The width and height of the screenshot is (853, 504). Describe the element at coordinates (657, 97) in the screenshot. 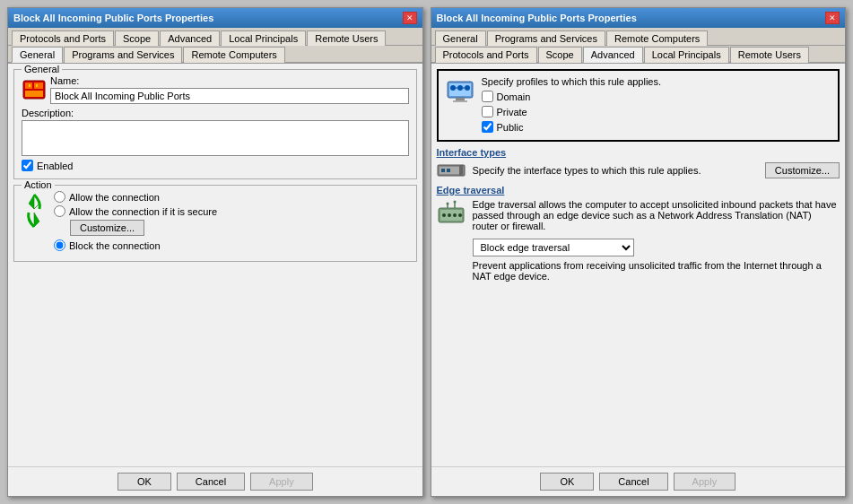

I see `domain-row: Domain` at that location.